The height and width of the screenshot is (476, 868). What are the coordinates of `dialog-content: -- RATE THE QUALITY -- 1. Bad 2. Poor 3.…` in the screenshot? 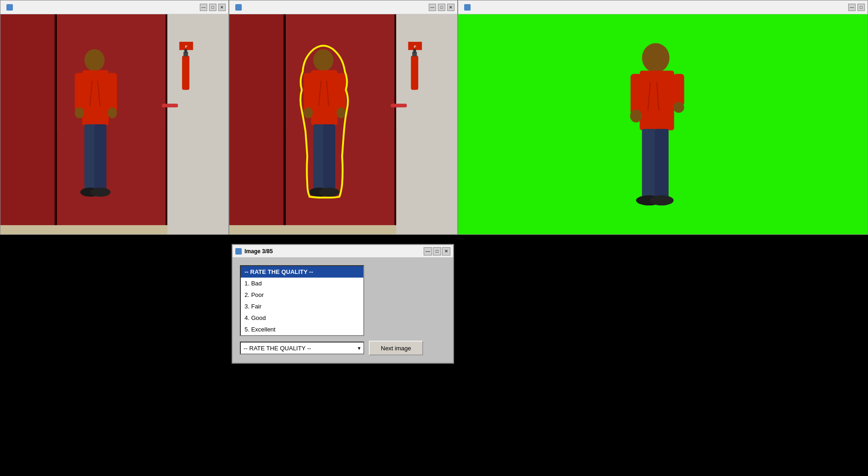 It's located at (343, 310).